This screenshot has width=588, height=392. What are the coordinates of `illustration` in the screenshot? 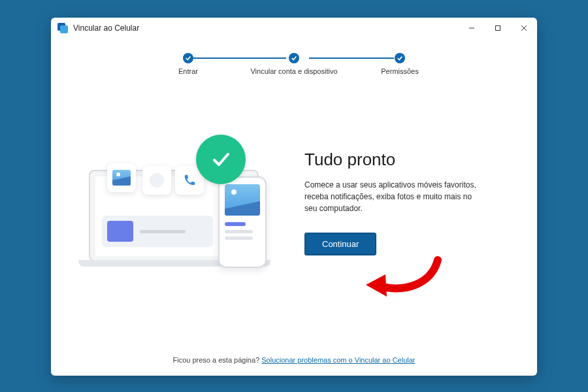 It's located at (180, 203).